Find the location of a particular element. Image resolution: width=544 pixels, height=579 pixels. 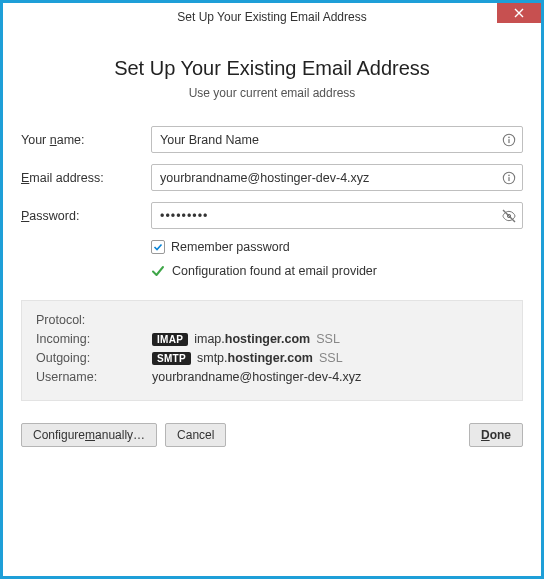

configure-manually-button: Configure manually… is located at coordinates (89, 435).